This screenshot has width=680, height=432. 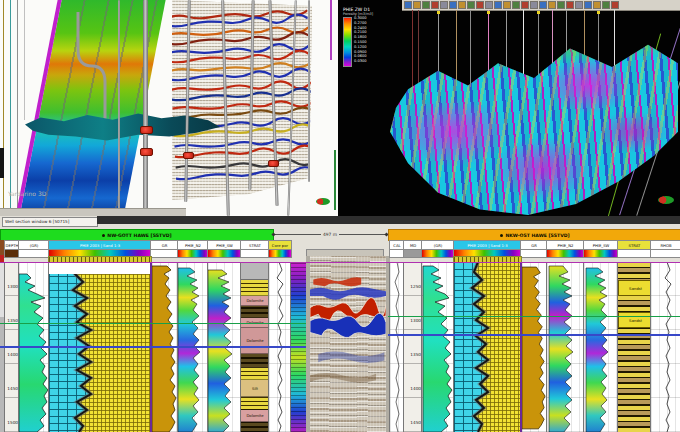 I want to click on lithostrat-column: Sandst Sandst, so click(x=634, y=347).